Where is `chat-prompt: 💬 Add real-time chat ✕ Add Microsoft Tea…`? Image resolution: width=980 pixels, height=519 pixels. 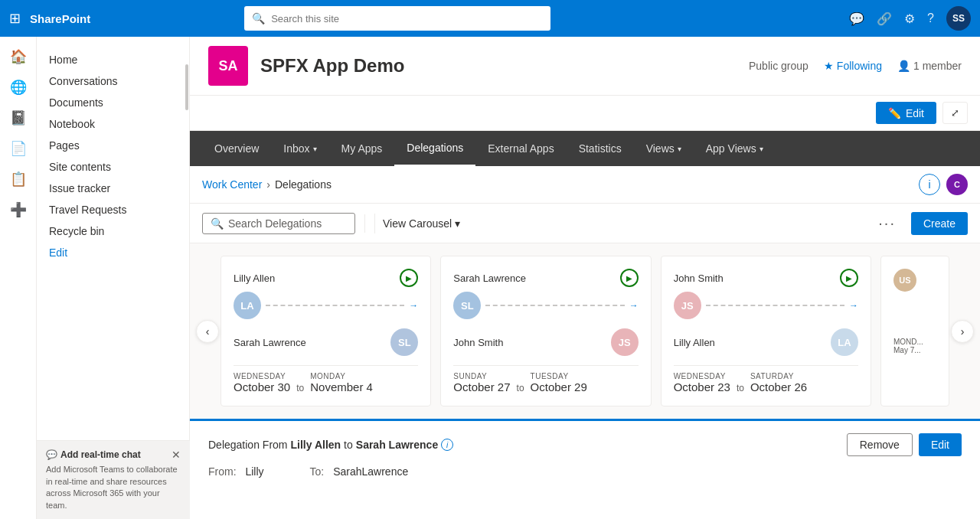
chat-prompt: 💬 Add real-time chat ✕ Add Microsoft Tea… is located at coordinates (113, 479).